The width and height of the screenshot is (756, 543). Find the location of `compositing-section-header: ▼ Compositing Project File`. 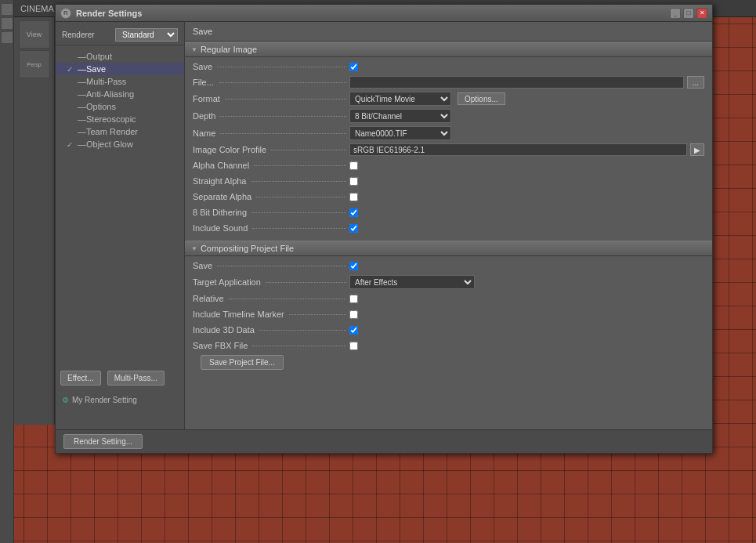

compositing-section-header: ▼ Compositing Project File is located at coordinates (448, 248).